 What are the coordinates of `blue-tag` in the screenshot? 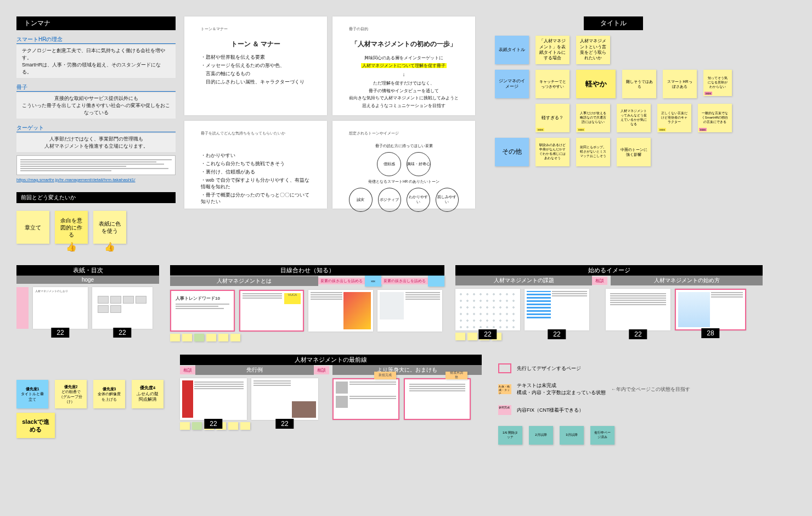 It's located at (436, 281).